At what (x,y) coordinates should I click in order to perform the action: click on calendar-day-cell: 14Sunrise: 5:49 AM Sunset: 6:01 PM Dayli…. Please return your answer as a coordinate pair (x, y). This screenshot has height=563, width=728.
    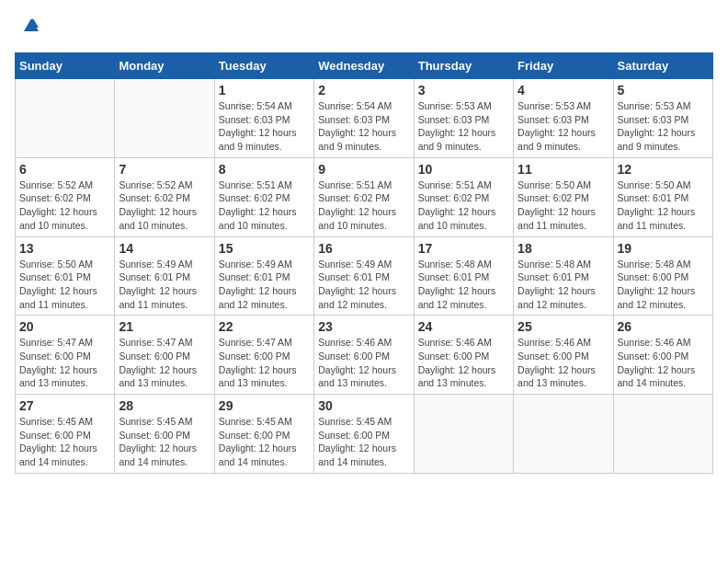
    Looking at the image, I should click on (165, 276).